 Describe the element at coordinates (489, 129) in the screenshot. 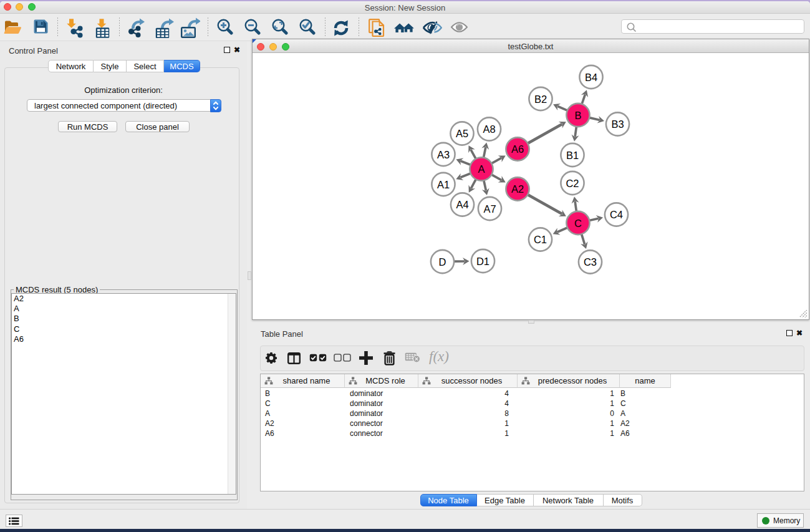

I see `svg-text: A8` at that location.